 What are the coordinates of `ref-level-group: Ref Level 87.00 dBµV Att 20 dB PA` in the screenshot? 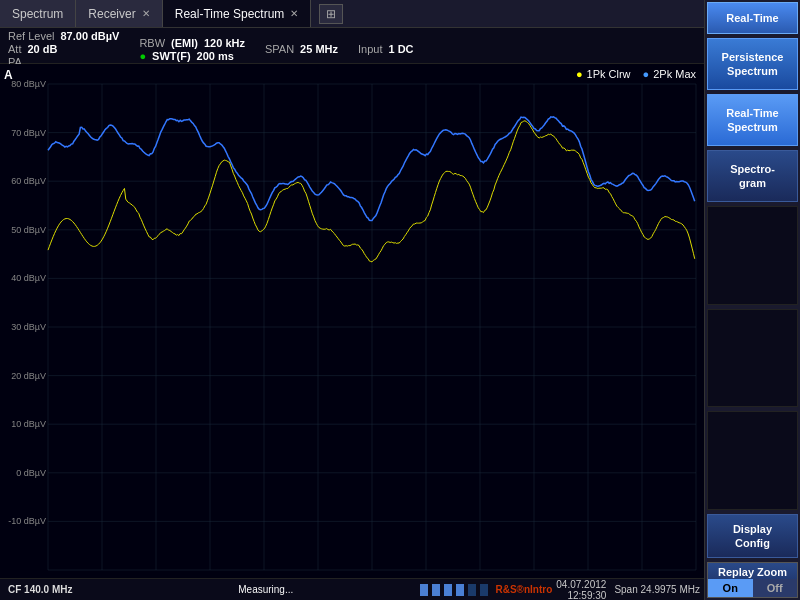 It's located at (64, 49).